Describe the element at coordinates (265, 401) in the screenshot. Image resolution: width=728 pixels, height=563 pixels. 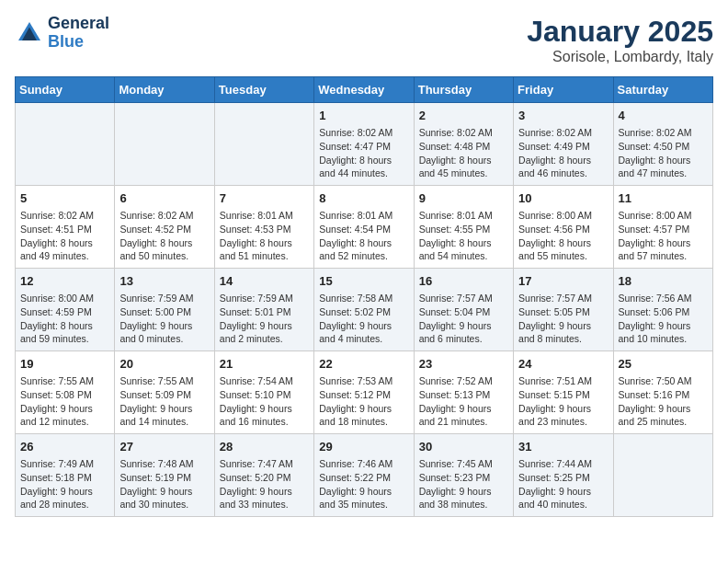
I see `day-info: Sunrise: 7:54 AM Sunset: 5:10 PM Dayligh…` at that location.